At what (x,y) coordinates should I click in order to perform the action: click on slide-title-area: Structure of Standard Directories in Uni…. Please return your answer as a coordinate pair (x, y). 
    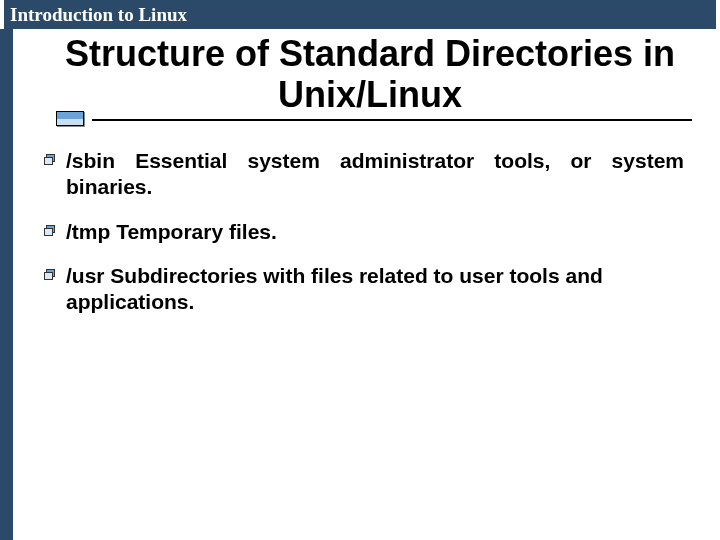
    Looking at the image, I should click on (370, 74).